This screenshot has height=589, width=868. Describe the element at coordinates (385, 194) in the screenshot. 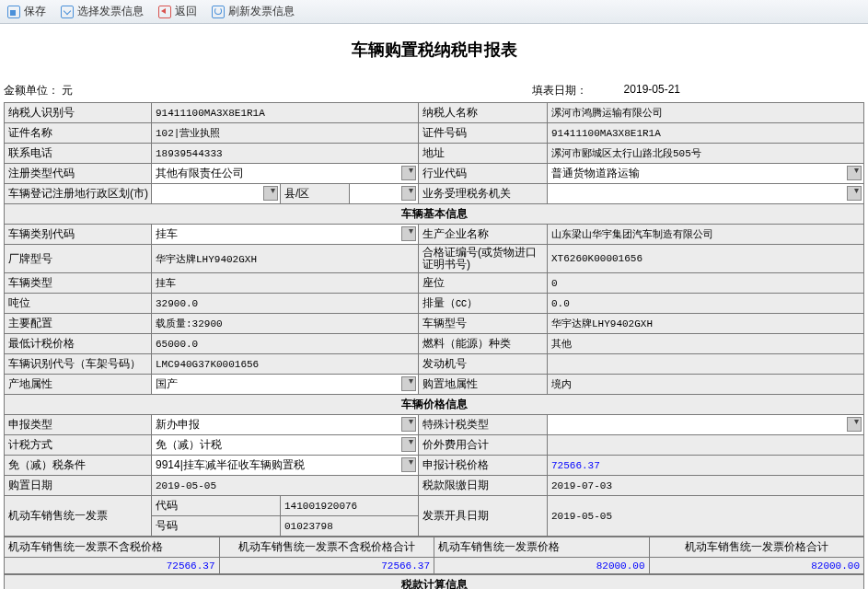

I see `county-input` at that location.